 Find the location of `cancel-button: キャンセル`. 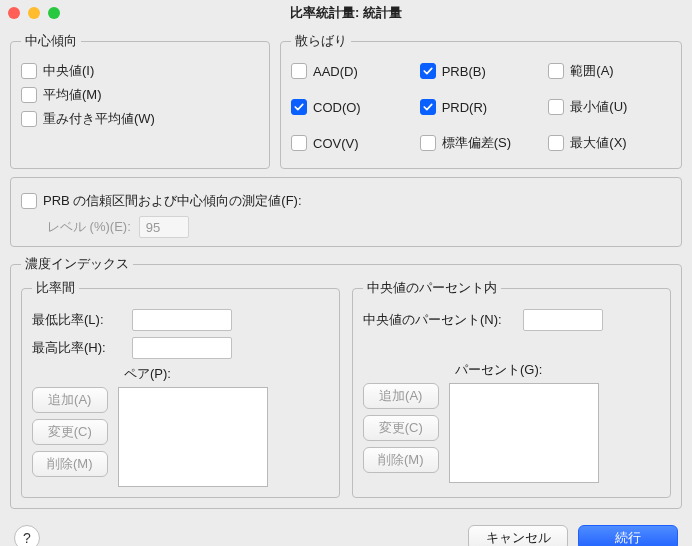

cancel-button: キャンセル is located at coordinates (518, 536).